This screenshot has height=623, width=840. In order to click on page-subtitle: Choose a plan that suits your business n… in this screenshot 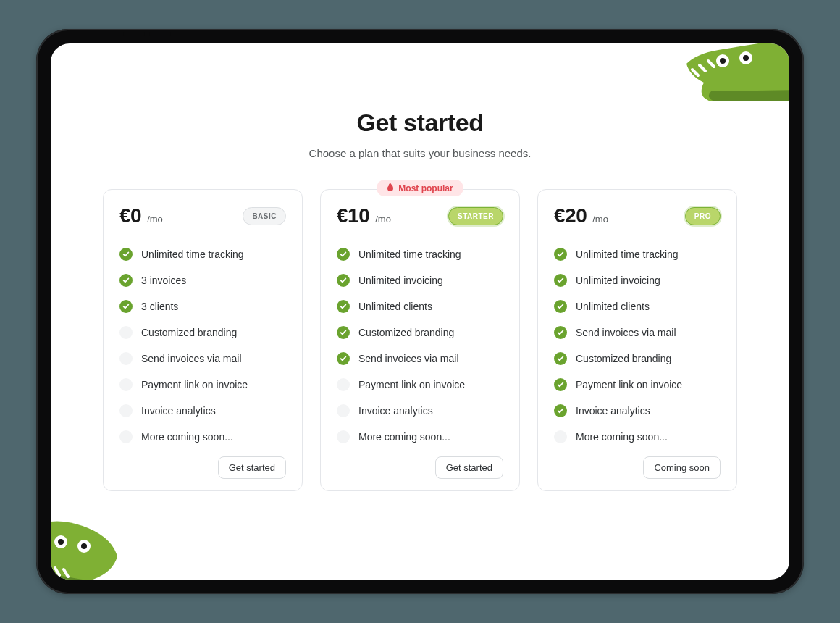, I will do `click(420, 154)`.